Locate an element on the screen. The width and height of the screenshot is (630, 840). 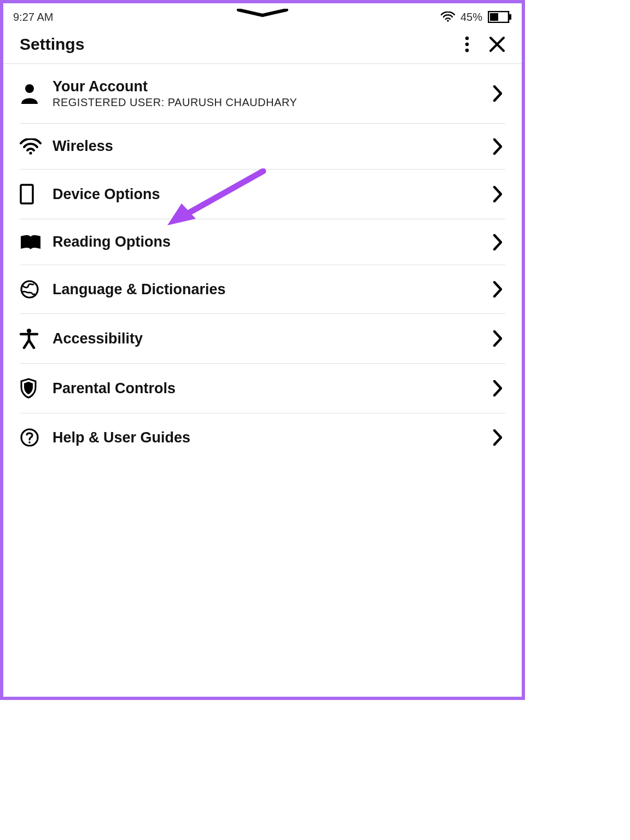
settings-item-your-account: Your Account REGISTERED USER: PAURUSH CH… is located at coordinates (262, 94).